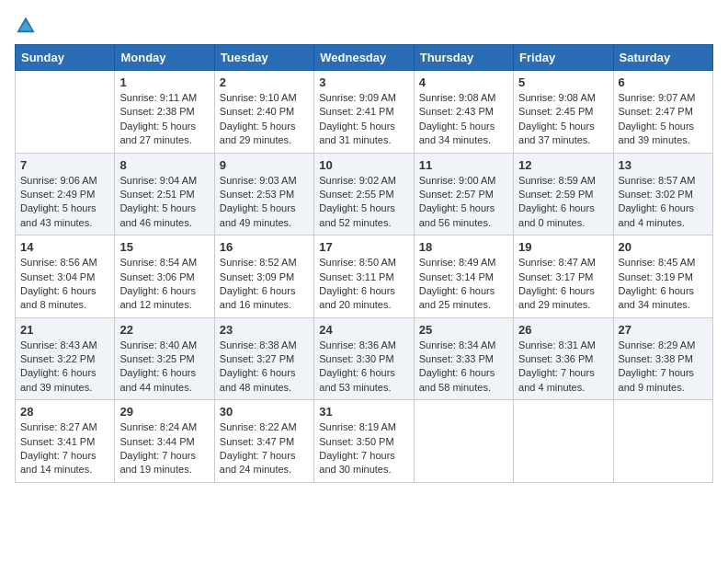 This screenshot has width=728, height=563. I want to click on weekday-header-tuesday: Tuesday, so click(264, 58).